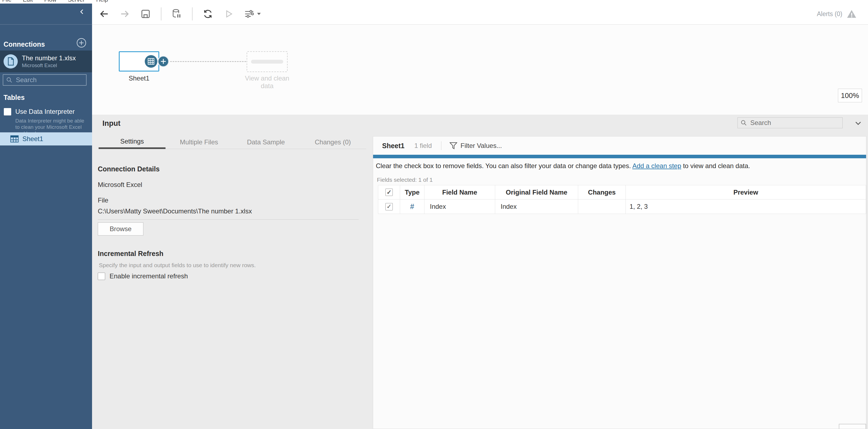  Describe the element at coordinates (163, 61) in the screenshot. I see `add-step-button` at that location.